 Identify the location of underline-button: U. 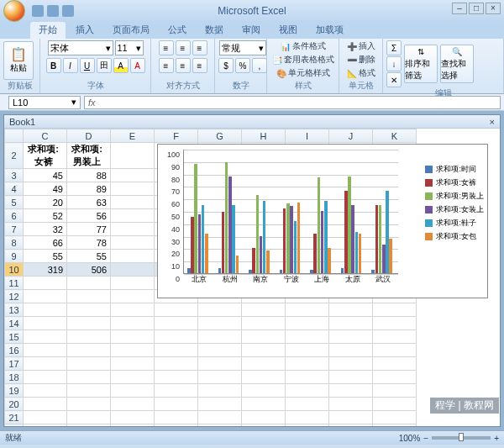
(87, 66).